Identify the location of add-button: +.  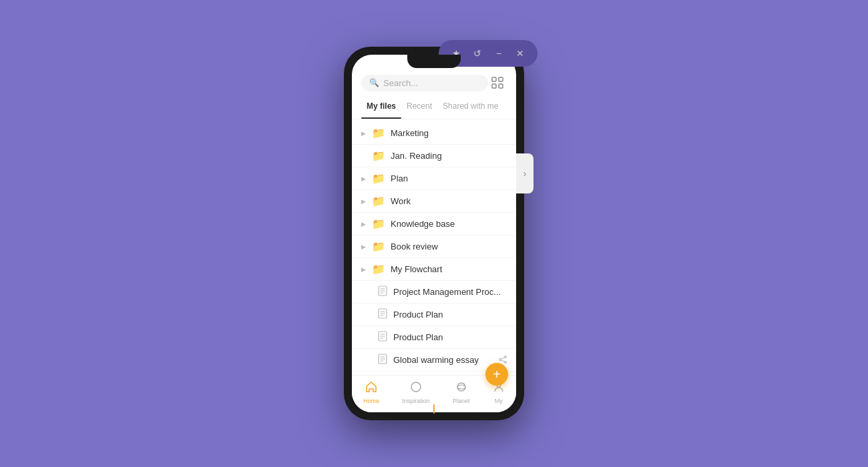
(497, 374).